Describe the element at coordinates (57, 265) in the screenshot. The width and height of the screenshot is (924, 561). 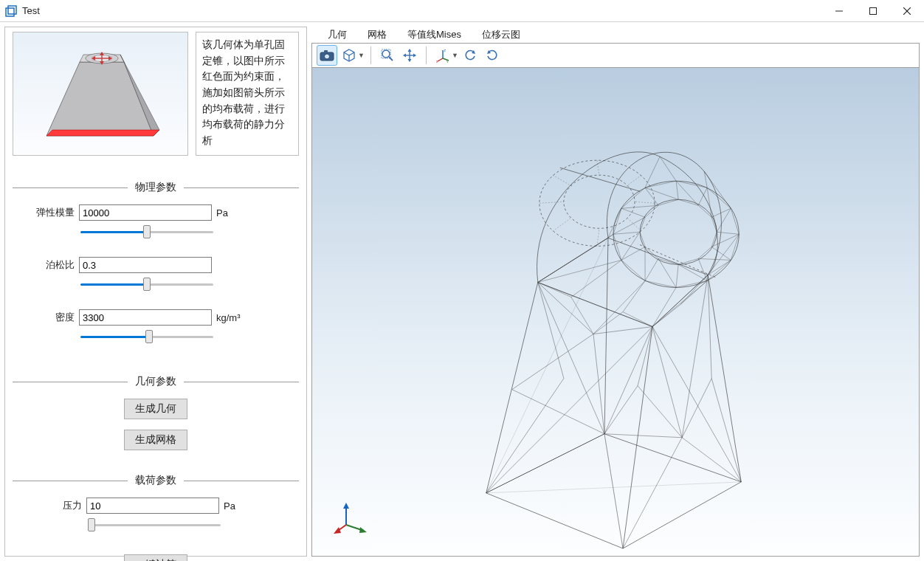
I see `poisson-label: 泊松比` at that location.